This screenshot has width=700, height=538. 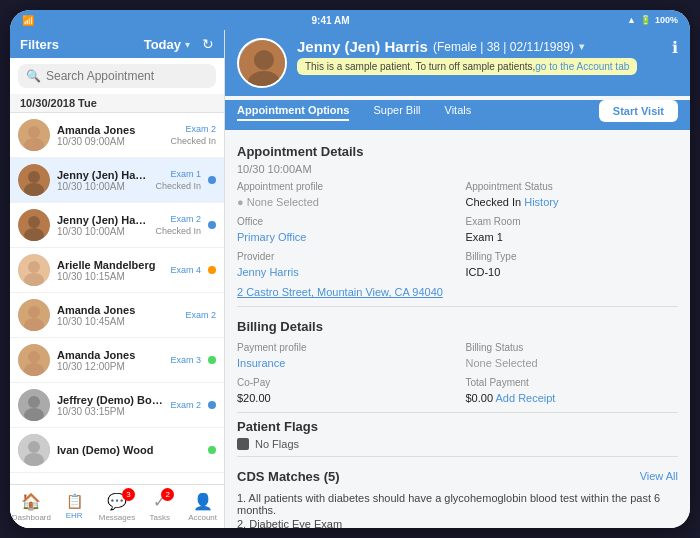 What do you see at coordinates (458, 292) in the screenshot?
I see `address-link: 2 Castro Street, Mountain View, CA 94040` at bounding box center [458, 292].